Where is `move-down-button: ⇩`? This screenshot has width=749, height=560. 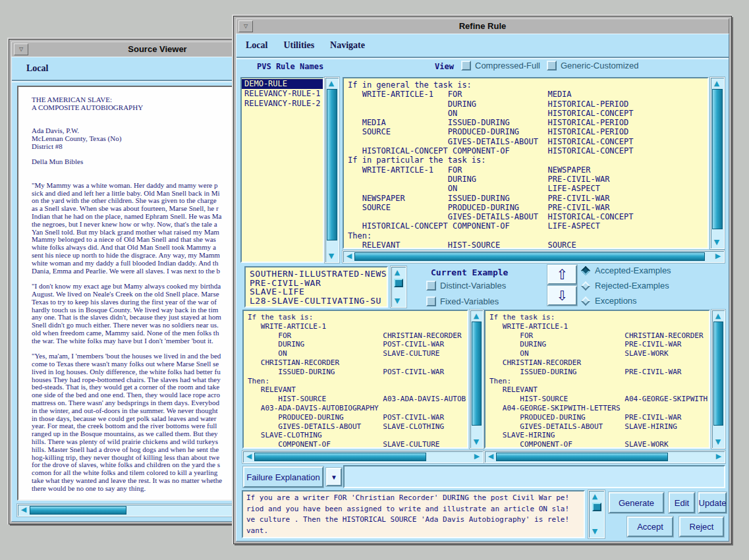
move-down-button: ⇩ is located at coordinates (563, 296).